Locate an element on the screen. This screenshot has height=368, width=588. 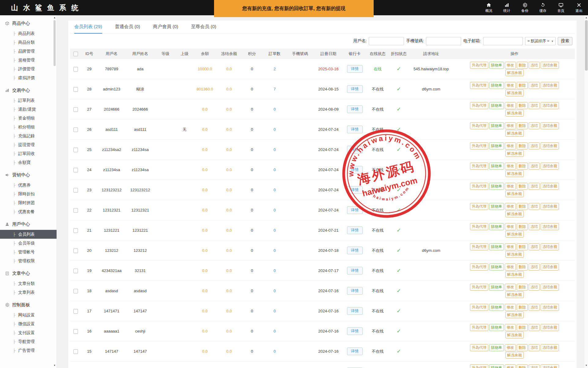
sidebar-item: ├訂單回收 is located at coordinates (28, 153).